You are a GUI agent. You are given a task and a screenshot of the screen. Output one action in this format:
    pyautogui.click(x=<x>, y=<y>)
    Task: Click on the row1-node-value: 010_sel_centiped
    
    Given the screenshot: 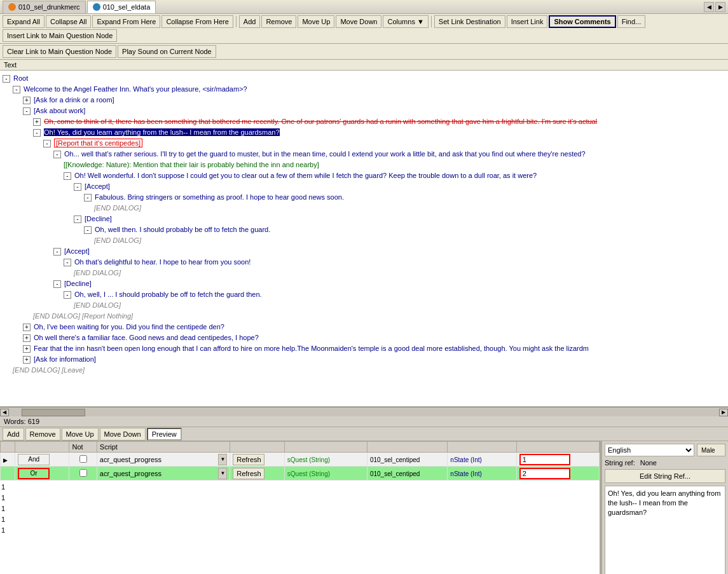 What is the action you would take?
    pyautogui.click(x=395, y=460)
    